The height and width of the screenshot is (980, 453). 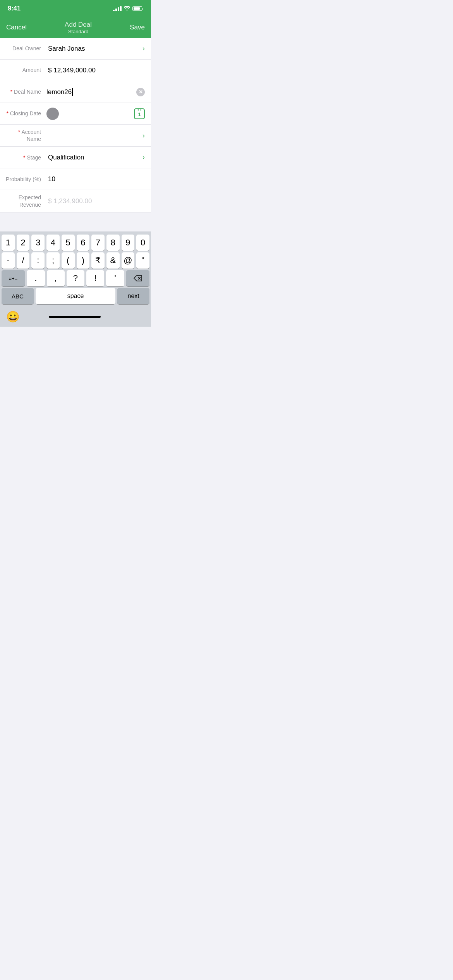 What do you see at coordinates (115, 278) in the screenshot?
I see `key-apostrophe: '` at bounding box center [115, 278].